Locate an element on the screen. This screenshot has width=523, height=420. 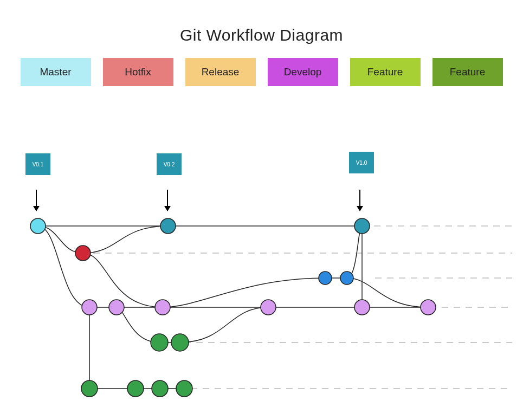
legend-master-0: Master is located at coordinates (56, 72).